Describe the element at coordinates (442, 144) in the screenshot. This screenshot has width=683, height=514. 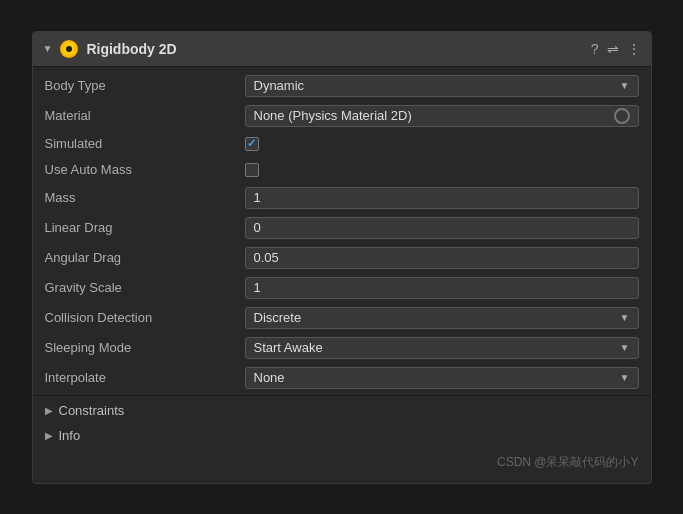
I see `simulated-value` at that location.